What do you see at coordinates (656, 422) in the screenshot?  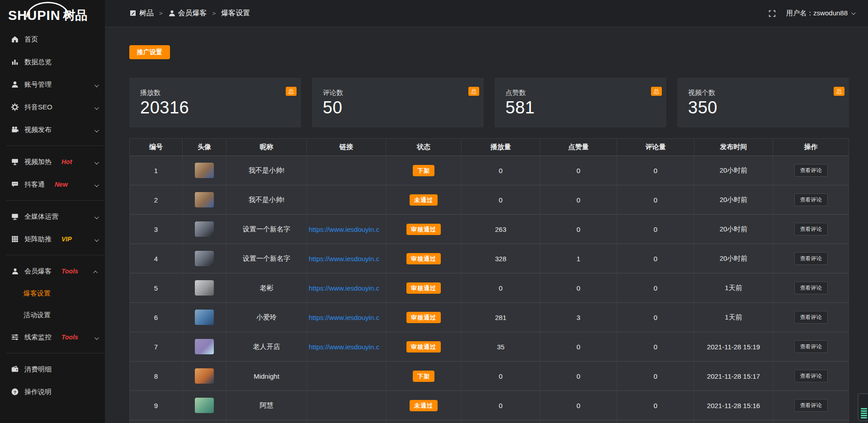 I see `comments-cell` at bounding box center [656, 422].